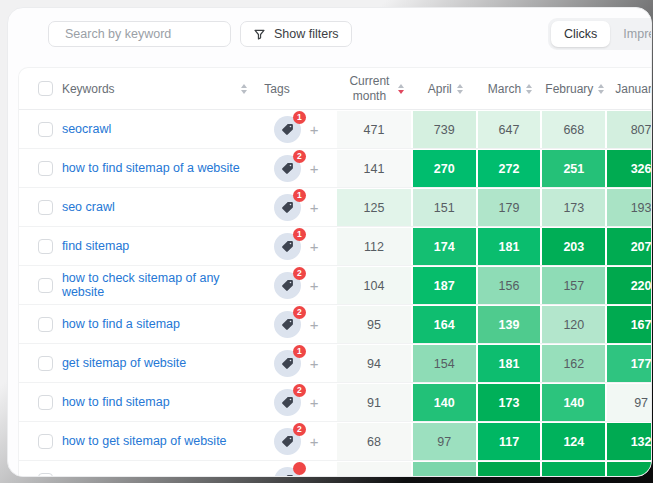 This screenshot has width=653, height=483. What do you see at coordinates (375, 363) in the screenshot?
I see `current-month-cell: 94` at bounding box center [375, 363].